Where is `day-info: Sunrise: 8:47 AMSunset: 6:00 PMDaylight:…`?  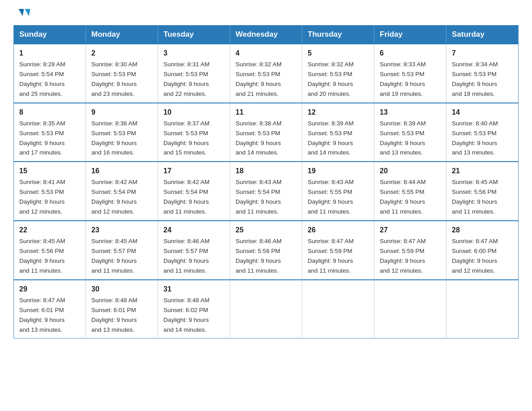 day-info: Sunrise: 8:47 AMSunset: 6:00 PMDaylight:… is located at coordinates (475, 256).